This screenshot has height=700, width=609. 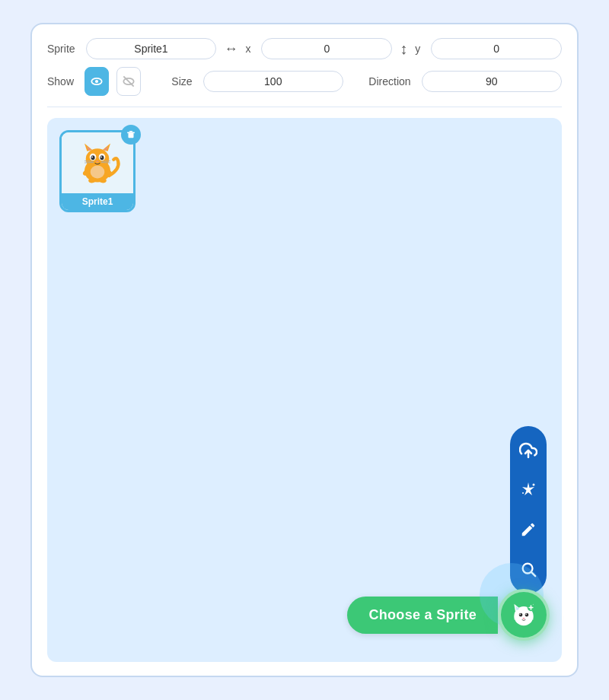 What do you see at coordinates (528, 530) in the screenshot?
I see `paint-icon` at bounding box center [528, 530].